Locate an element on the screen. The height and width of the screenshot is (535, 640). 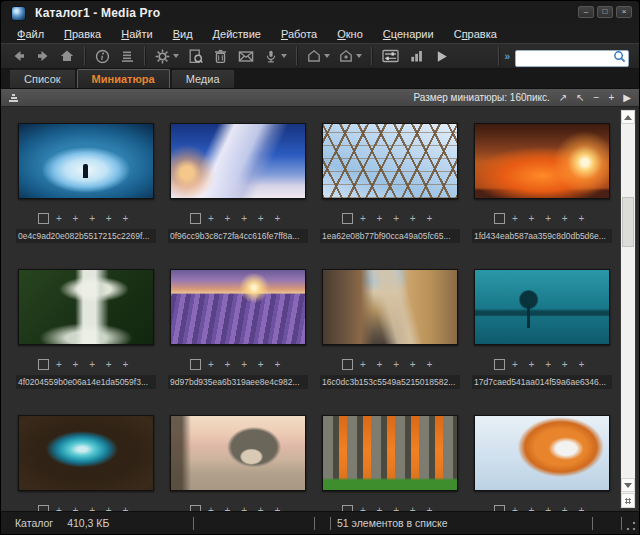
thumbnail-frozen-pier is located at coordinates (238, 161).